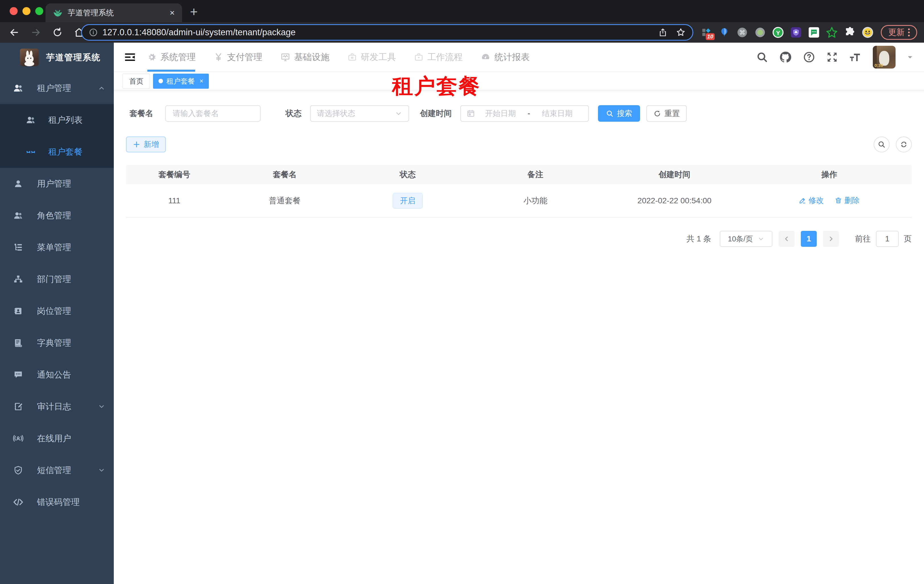 The width and height of the screenshot is (924, 584). Describe the element at coordinates (58, 502) in the screenshot. I see `menu-label: 错误码管理` at that location.